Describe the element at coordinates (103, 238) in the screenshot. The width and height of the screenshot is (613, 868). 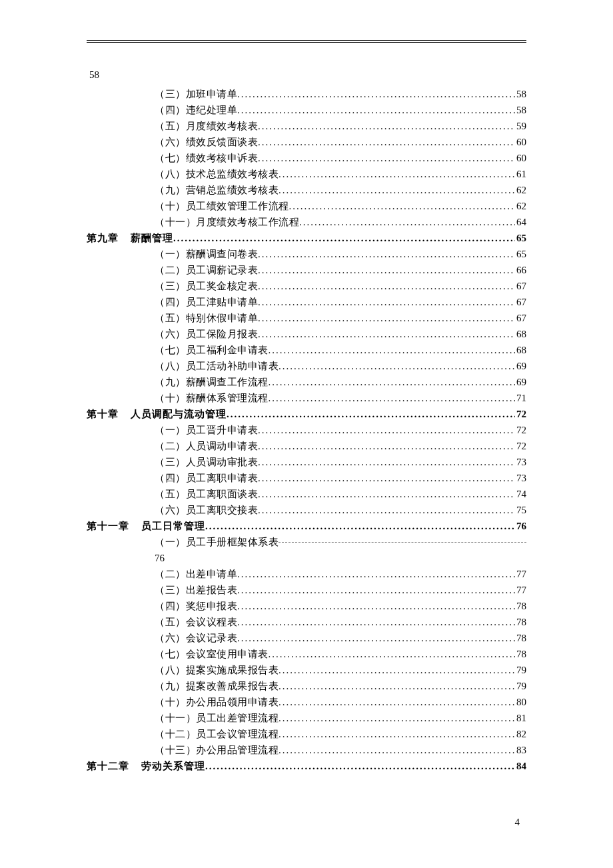
I see `toc-chapter-number: 第九章` at that location.